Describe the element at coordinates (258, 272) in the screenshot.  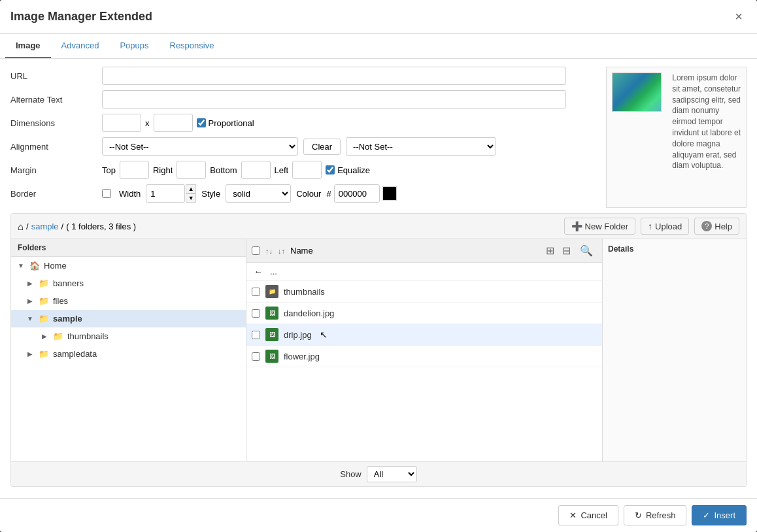
I see `back-arrow-icon: ←` at that location.